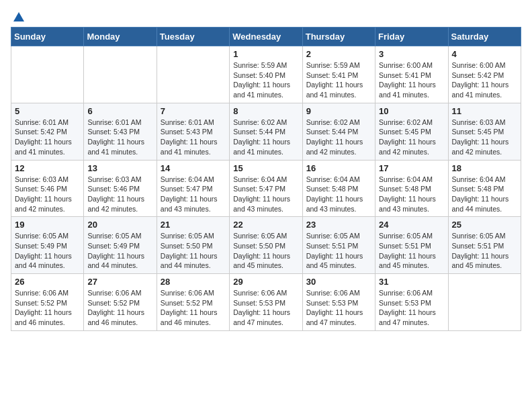 The image size is (532, 411). What do you see at coordinates (47, 168) in the screenshot?
I see `day-number: 12` at bounding box center [47, 168].